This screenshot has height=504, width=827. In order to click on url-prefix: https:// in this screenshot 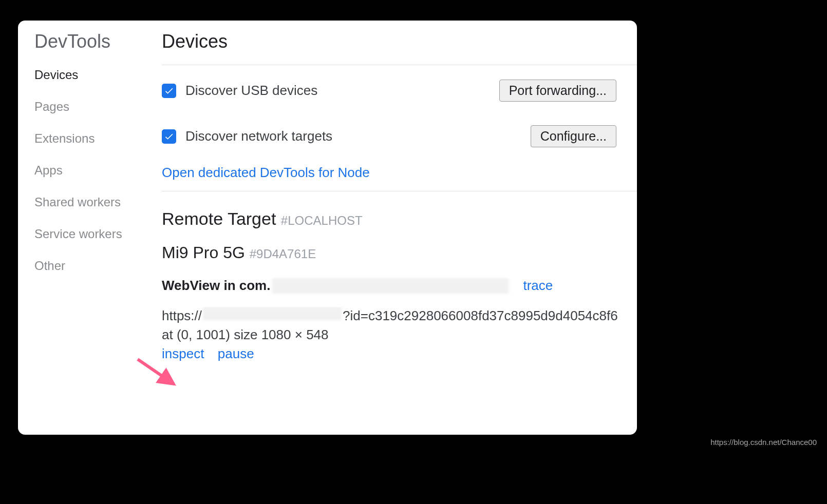, I will do `click(182, 316)`.